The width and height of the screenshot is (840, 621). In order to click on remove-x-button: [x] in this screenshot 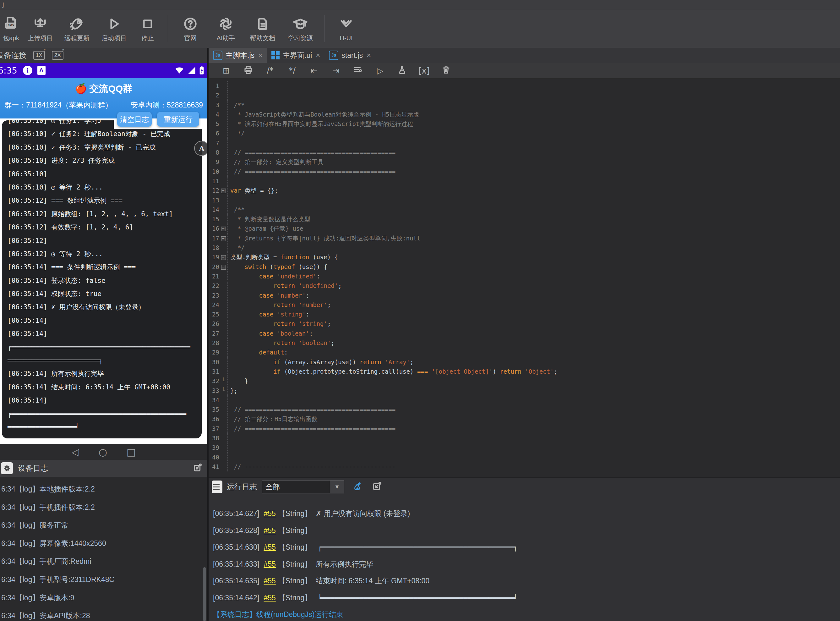, I will do `click(424, 71)`.